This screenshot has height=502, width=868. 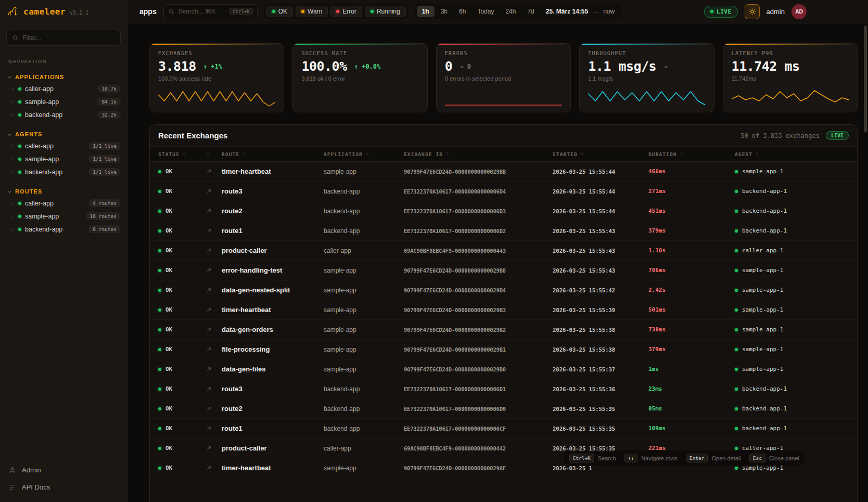 I want to click on sort-icon, so click(x=448, y=154).